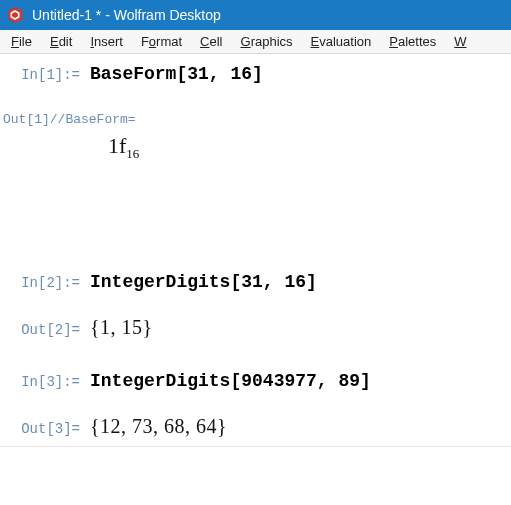  I want to click on in-code: IntegerDigits[31, 16], so click(204, 282).